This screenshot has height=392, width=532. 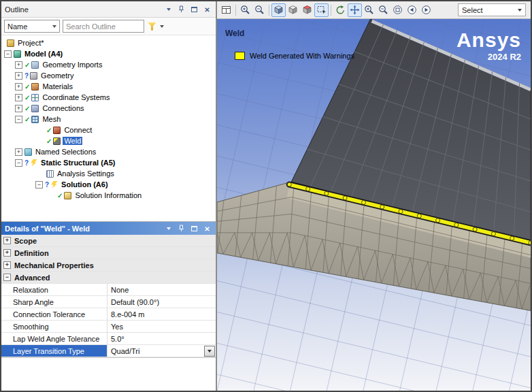 I want to click on materials-icon, so click(x=35, y=87).